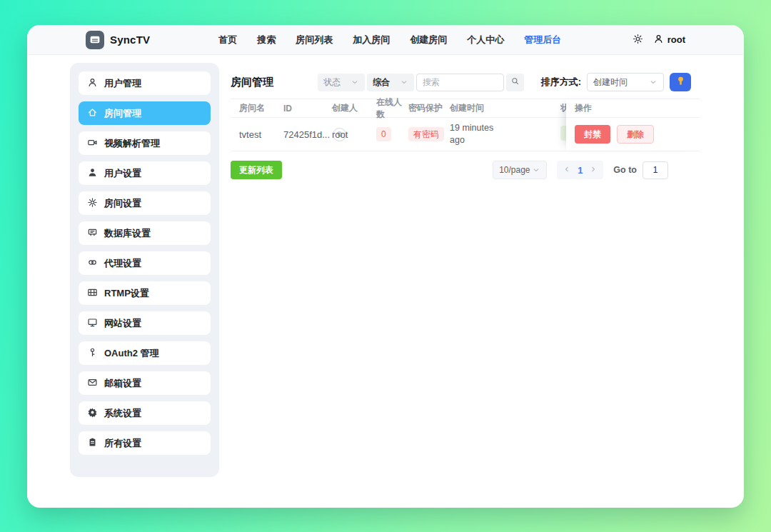 The width and height of the screenshot is (771, 532). What do you see at coordinates (123, 84) in the screenshot?
I see `sidebar-item-label: 用户管理` at bounding box center [123, 84].